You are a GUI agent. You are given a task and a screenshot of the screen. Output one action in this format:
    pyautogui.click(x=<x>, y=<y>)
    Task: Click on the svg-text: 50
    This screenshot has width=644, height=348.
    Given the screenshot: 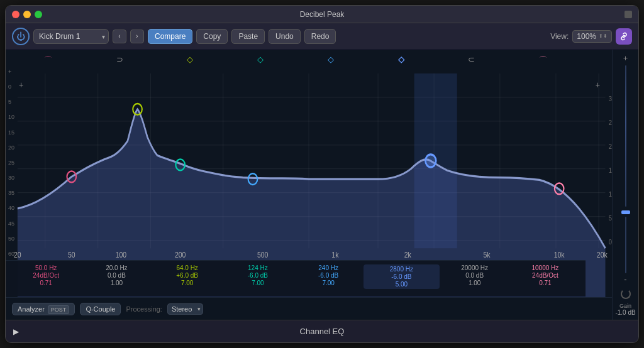 What is the action you would take?
    pyautogui.click(x=72, y=254)
    